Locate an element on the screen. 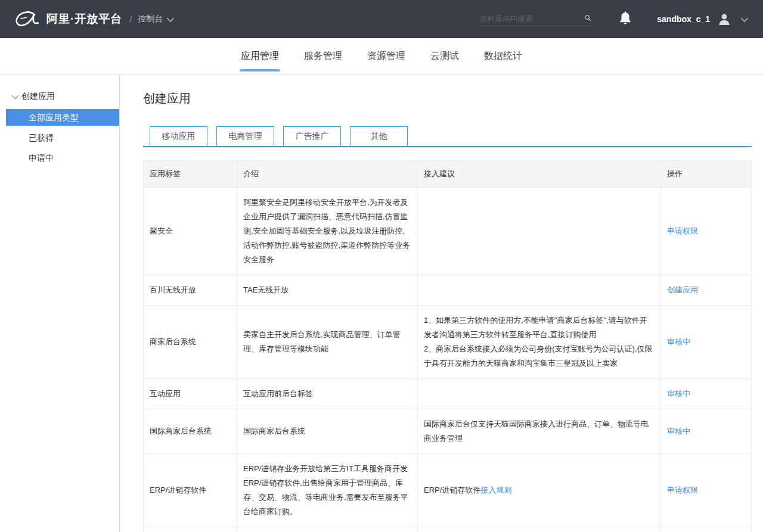 The image size is (763, 532). advice-cell: 1、如果第三方软件的使用方,不能申请"商家后台标签",请与软件开发者沟通将第三方… is located at coordinates (539, 342).